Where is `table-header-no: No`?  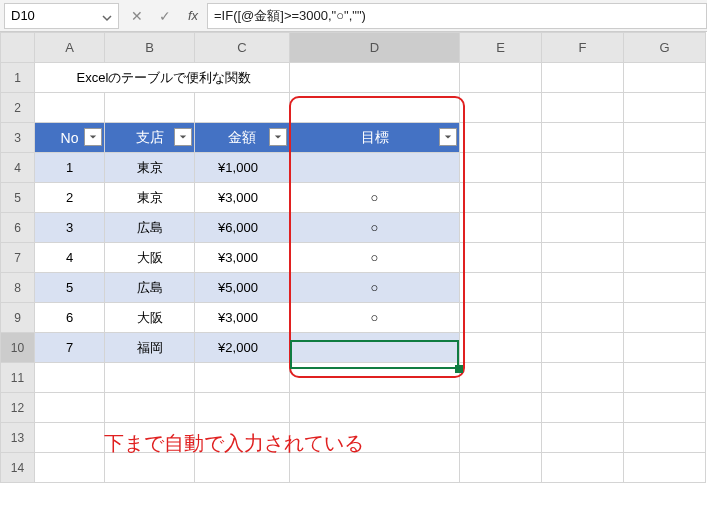
table-header-no: No is located at coordinates (70, 138).